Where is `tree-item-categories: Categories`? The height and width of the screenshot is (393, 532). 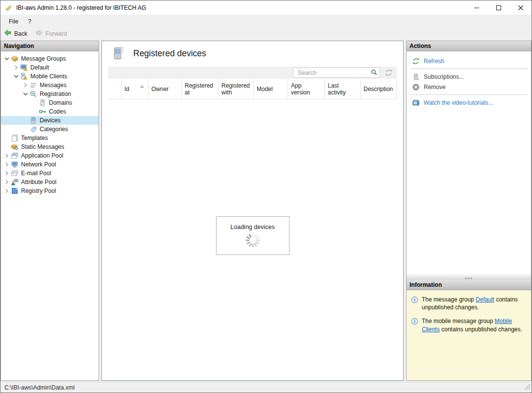 tree-item-categories: Categories is located at coordinates (50, 129).